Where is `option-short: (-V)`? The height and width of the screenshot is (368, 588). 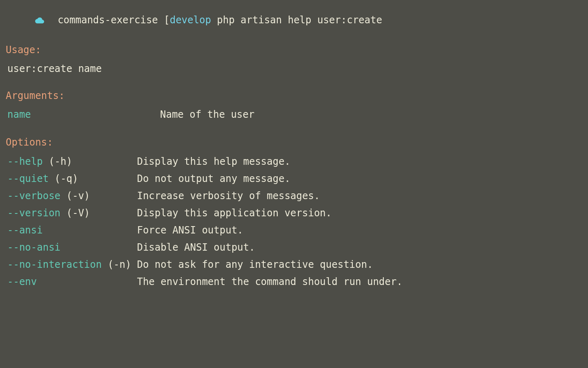 option-short: (-V) is located at coordinates (78, 213).